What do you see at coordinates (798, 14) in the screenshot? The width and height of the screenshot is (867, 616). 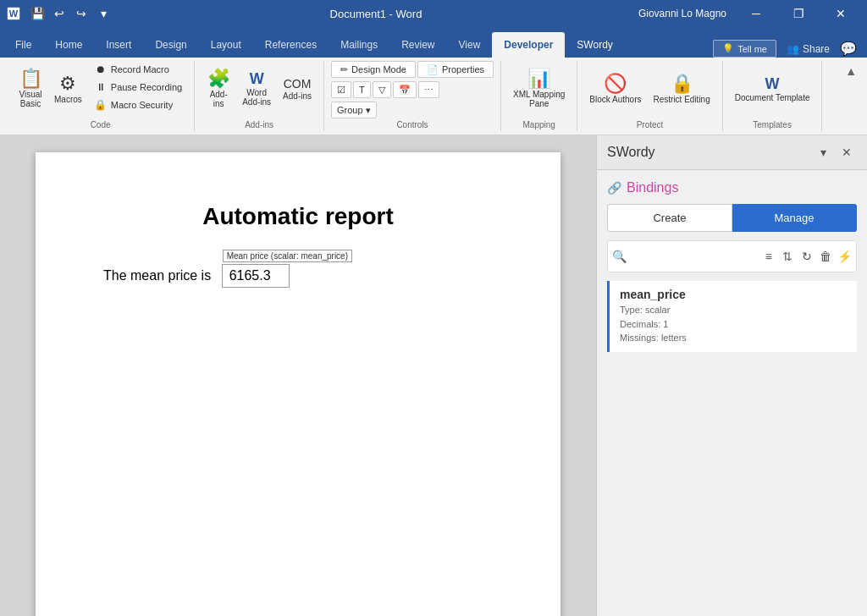 I see `restore-btn: ❐` at bounding box center [798, 14].